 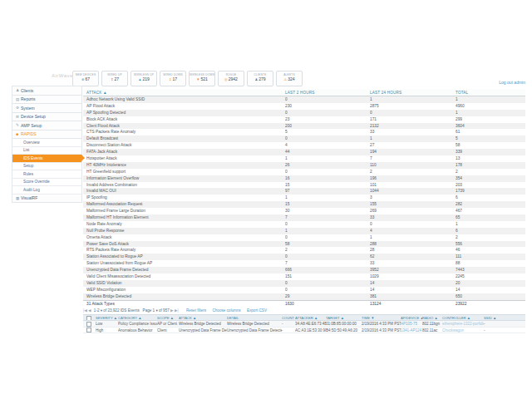 I want to click on select-all-checkbox, so click(x=90, y=318).